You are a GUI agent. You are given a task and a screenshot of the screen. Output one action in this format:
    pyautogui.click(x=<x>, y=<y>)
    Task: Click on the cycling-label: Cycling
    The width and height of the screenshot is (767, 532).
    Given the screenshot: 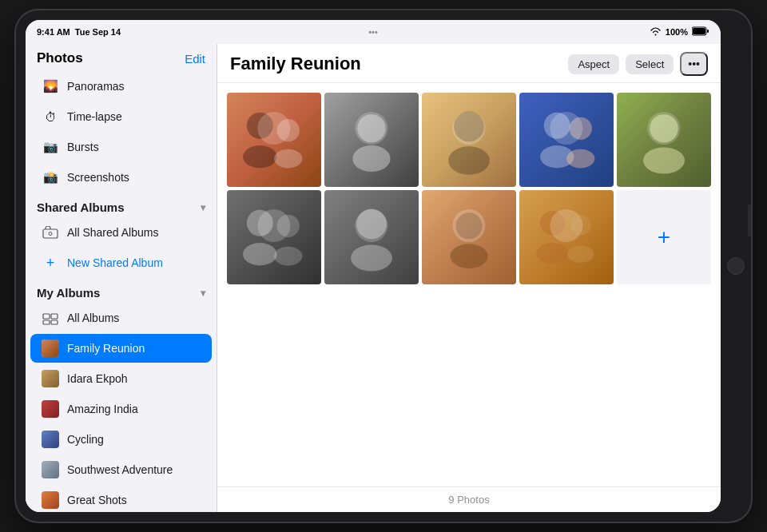 What is the action you would take?
    pyautogui.click(x=85, y=439)
    